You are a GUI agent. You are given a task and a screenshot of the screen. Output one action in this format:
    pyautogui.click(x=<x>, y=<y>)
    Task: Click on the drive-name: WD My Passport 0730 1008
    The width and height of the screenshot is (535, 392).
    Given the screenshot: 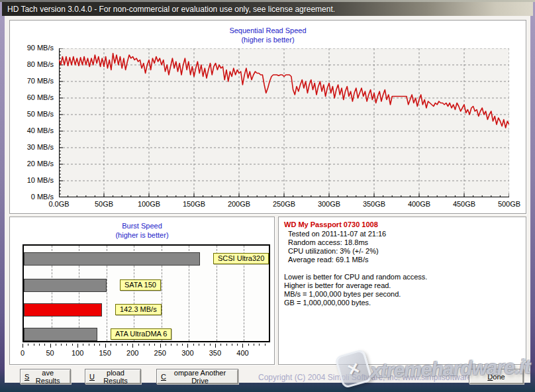 What is the action you would take?
    pyautogui.click(x=331, y=224)
    